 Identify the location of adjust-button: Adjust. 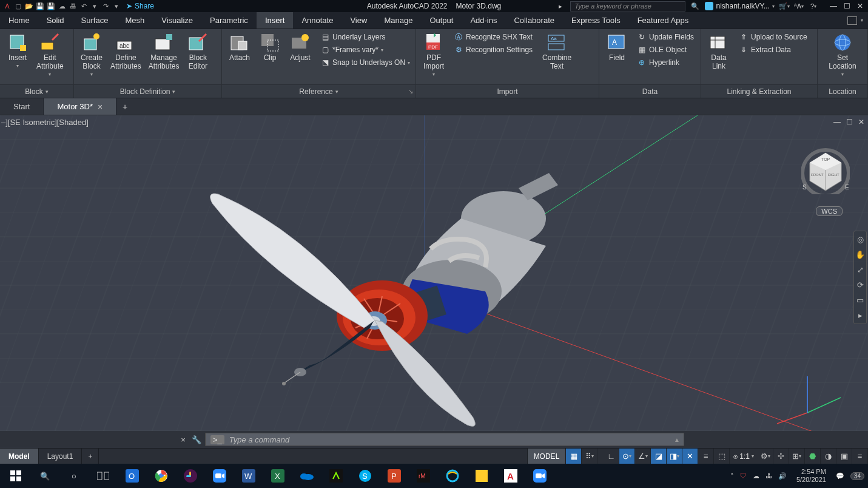
(300, 47).